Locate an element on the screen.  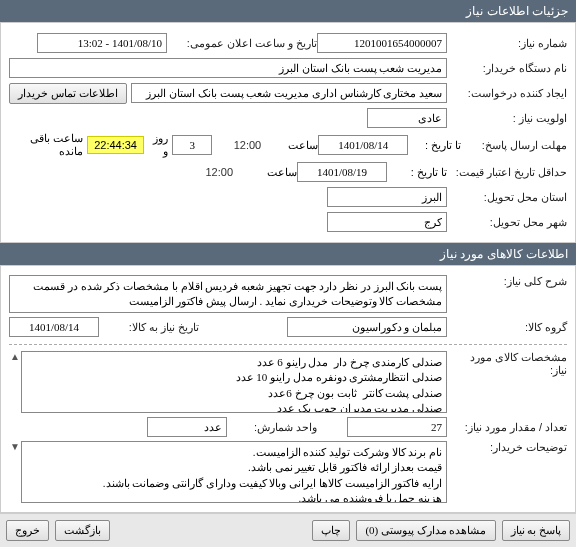
group-input is located at coordinates (367, 327).